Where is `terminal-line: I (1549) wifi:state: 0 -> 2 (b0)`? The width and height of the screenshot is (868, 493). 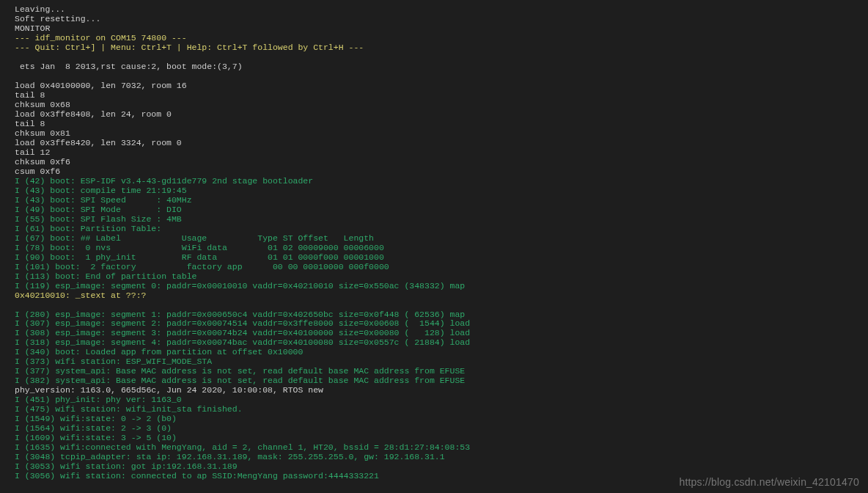
terminal-line: I (1549) wifi:state: 0 -> 2 (b0) is located at coordinates (441, 418).